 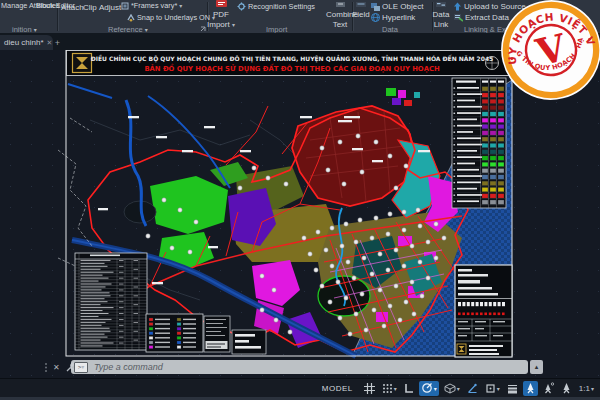 I want to click on clip-button: Clip, so click(x=90, y=8).